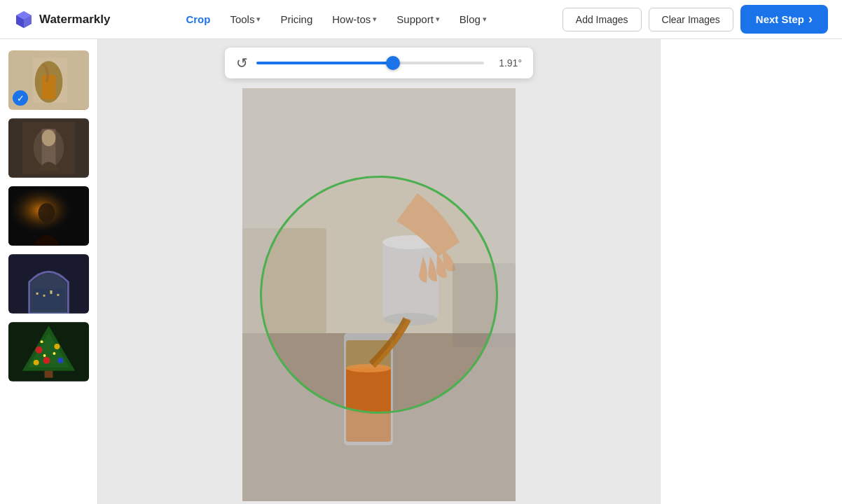  I want to click on next-step-button: Next Step ›, so click(785, 20).